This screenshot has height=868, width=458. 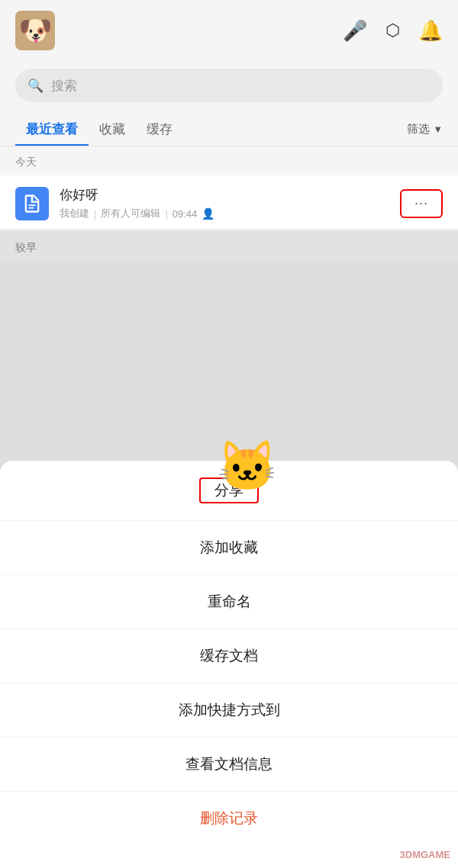 I want to click on doc-meta-time: 09:44, so click(x=185, y=214).